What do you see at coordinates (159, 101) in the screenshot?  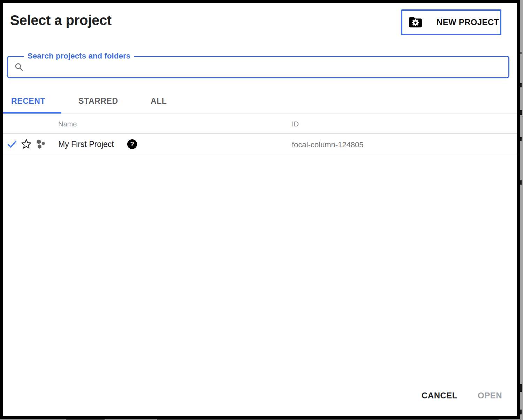 I see `tab-all: ALL` at bounding box center [159, 101].